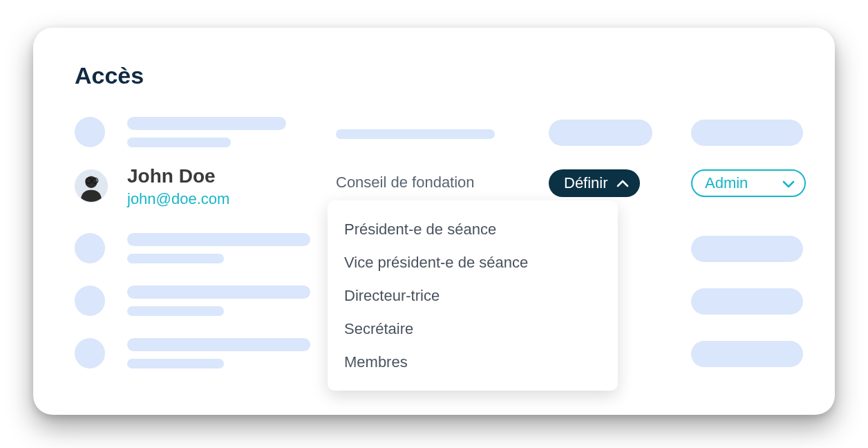 The width and height of the screenshot is (868, 448). What do you see at coordinates (91, 186) in the screenshot?
I see `avatar` at bounding box center [91, 186].